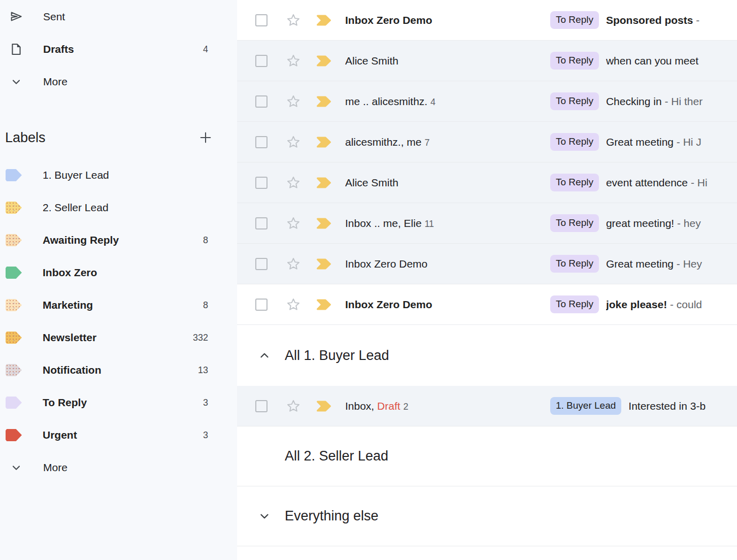 The image size is (737, 560). What do you see at coordinates (119, 370) in the screenshot?
I see `sidebar-label-notification: Notification 13` at bounding box center [119, 370].